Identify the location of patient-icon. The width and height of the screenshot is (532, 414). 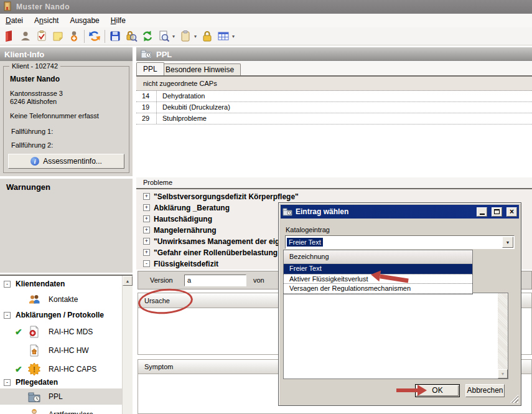
(74, 36).